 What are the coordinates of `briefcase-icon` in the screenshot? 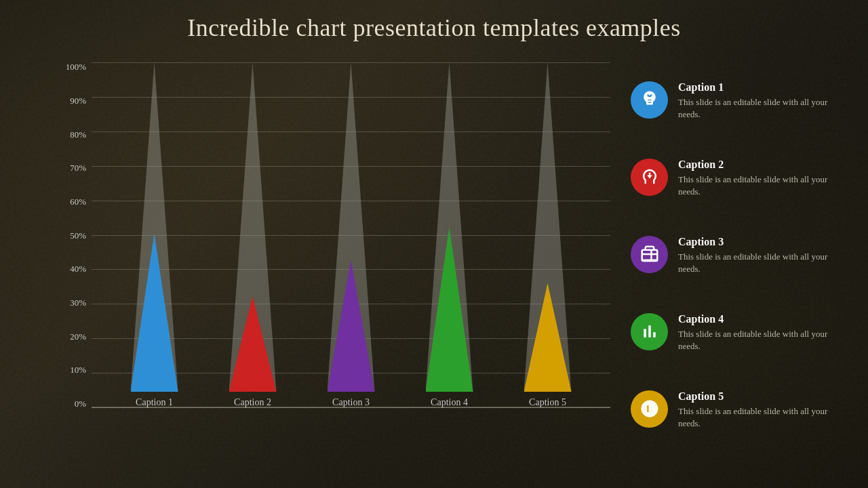 It's located at (650, 254).